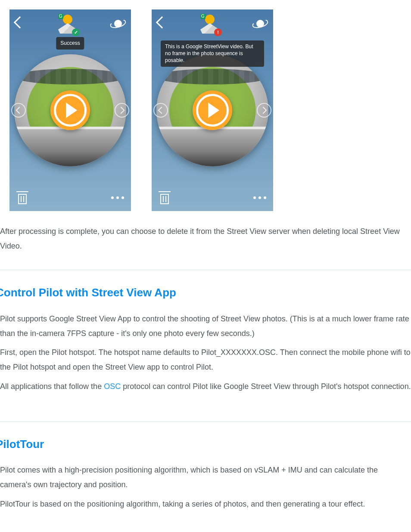  What do you see at coordinates (206, 293) in the screenshot?
I see `heading-control-pilot: Control Pilot with Street View App` at bounding box center [206, 293].